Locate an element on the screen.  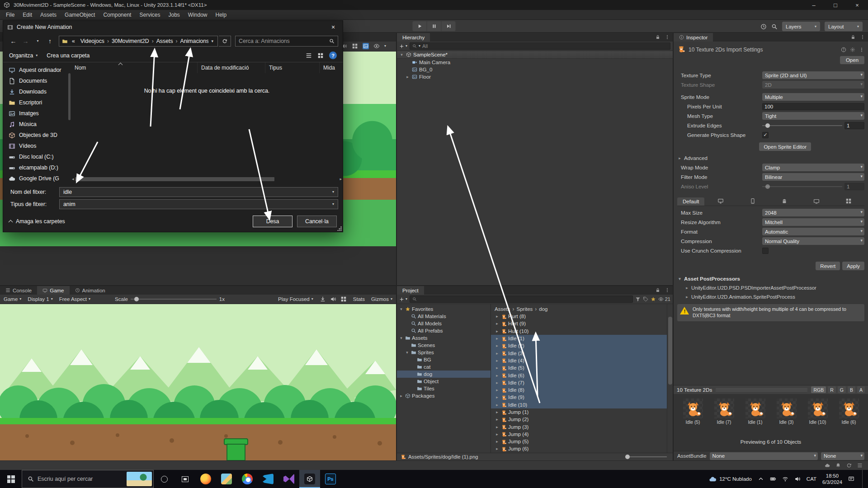
horizontal-scrollbar: ◂ ▸ is located at coordinates (207, 179).